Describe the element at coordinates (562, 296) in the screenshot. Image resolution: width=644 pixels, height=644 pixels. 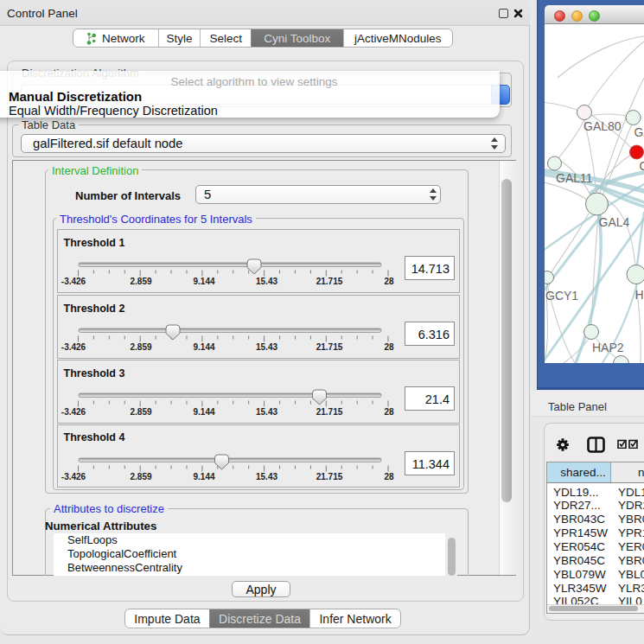
I see `svg-text: GCY1` at that location.